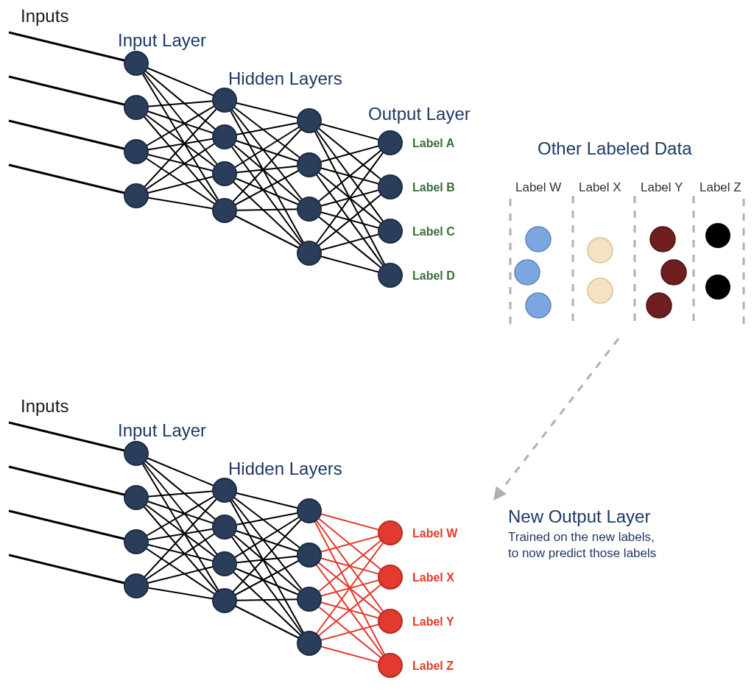 The image size is (754, 700). What do you see at coordinates (267, 177) in the screenshot?
I see `edges-l2` at bounding box center [267, 177].